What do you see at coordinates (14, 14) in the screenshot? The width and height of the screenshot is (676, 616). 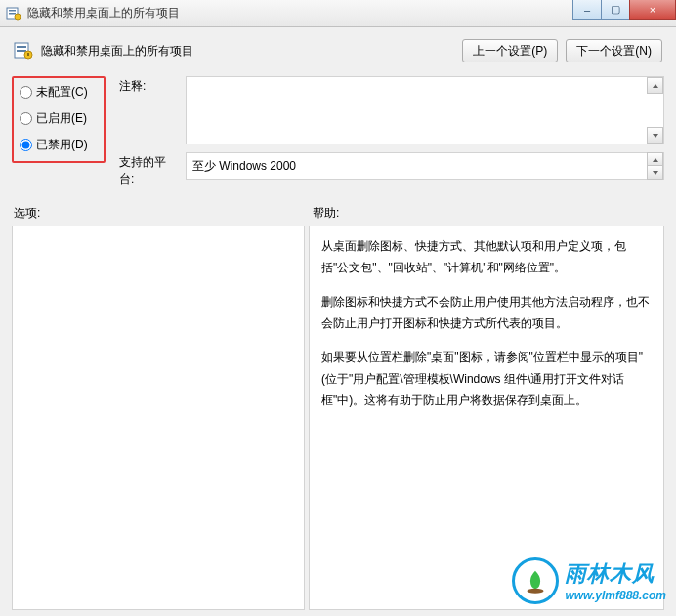 I see `app-icon` at bounding box center [14, 14].